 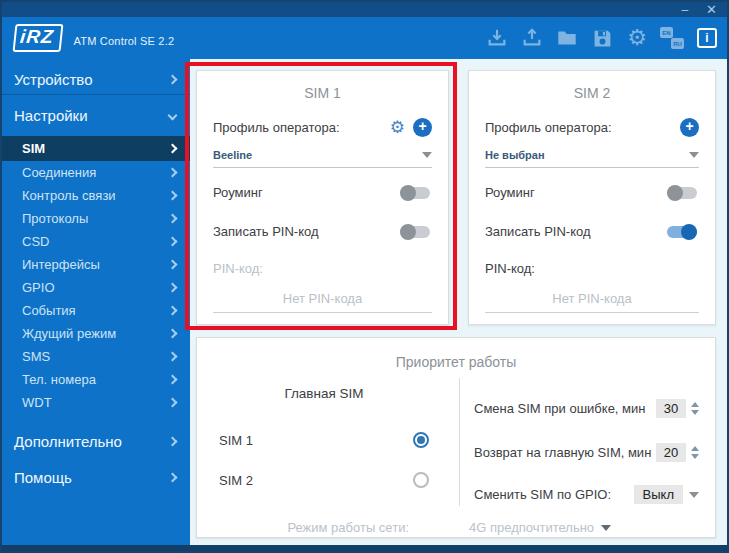 I want to click on sidebar-item-label: Ждущий режим, so click(x=69, y=334).